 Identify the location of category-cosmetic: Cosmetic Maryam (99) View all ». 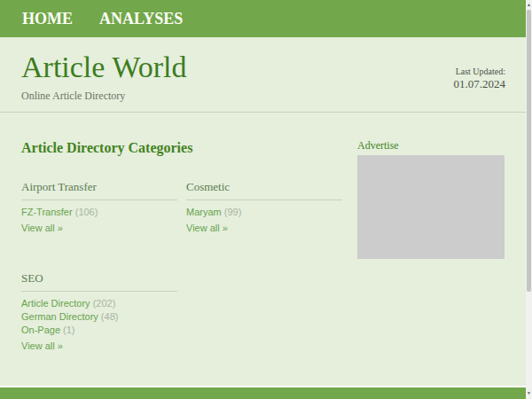
(264, 207).